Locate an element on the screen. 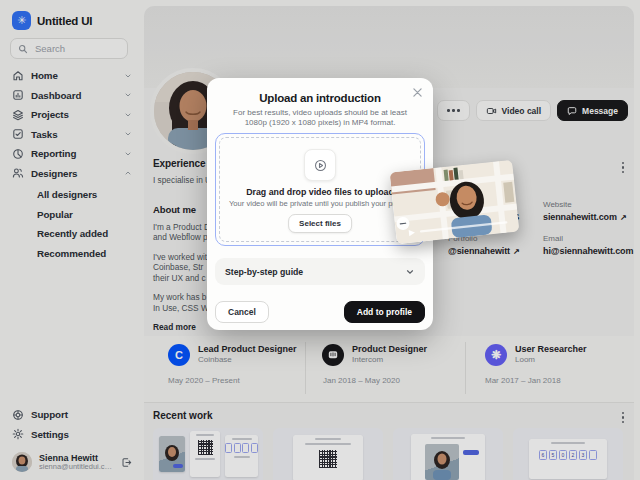 Image resolution: width=640 pixels, height=480 pixels. chevron-down-icon is located at coordinates (410, 272).